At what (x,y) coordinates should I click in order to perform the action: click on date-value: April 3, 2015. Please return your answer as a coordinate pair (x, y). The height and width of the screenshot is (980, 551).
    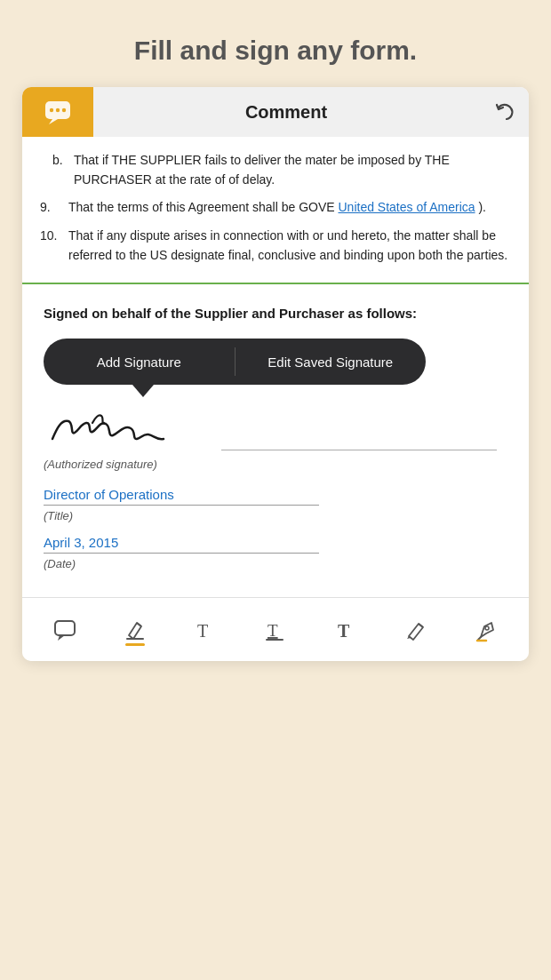
    Looking at the image, I should click on (181, 544).